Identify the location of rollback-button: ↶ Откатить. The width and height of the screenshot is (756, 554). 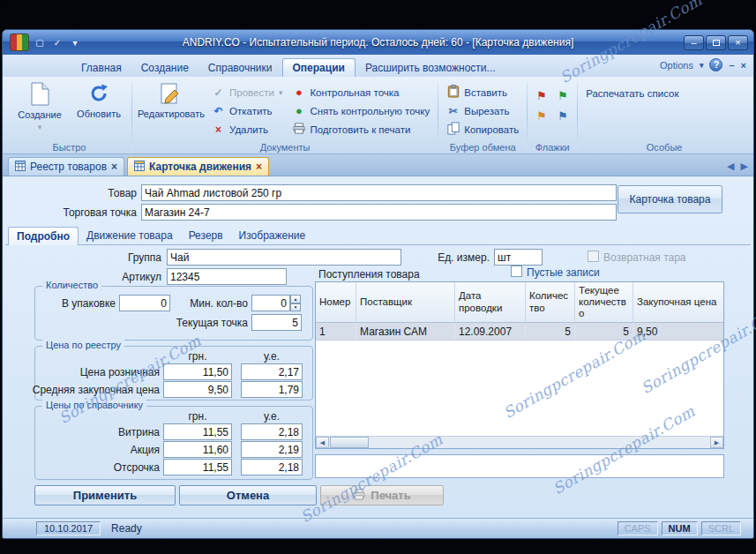
(247, 111).